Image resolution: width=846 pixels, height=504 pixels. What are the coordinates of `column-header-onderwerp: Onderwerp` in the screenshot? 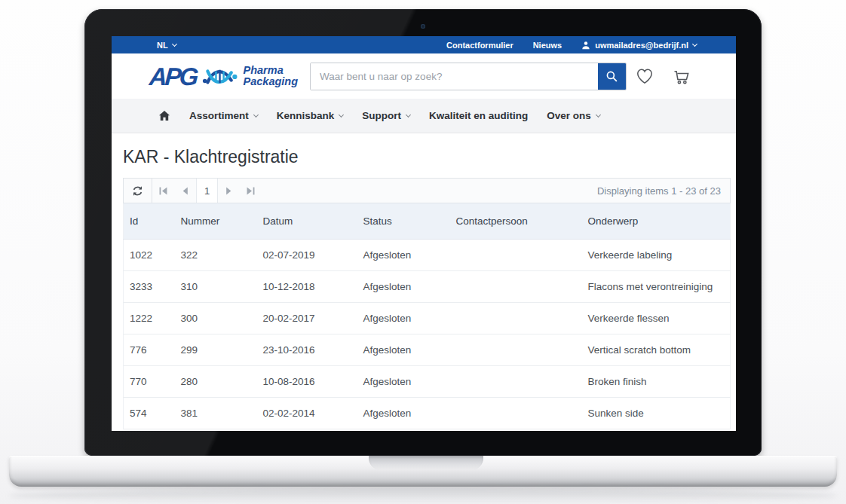 It's located at (656, 221).